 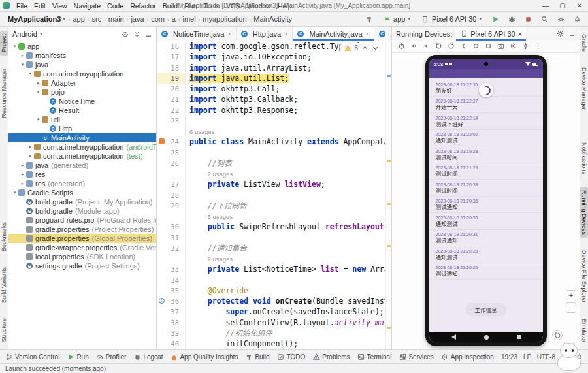 I want to click on usages-inlay-hint: 5 usages, so click(x=221, y=217).